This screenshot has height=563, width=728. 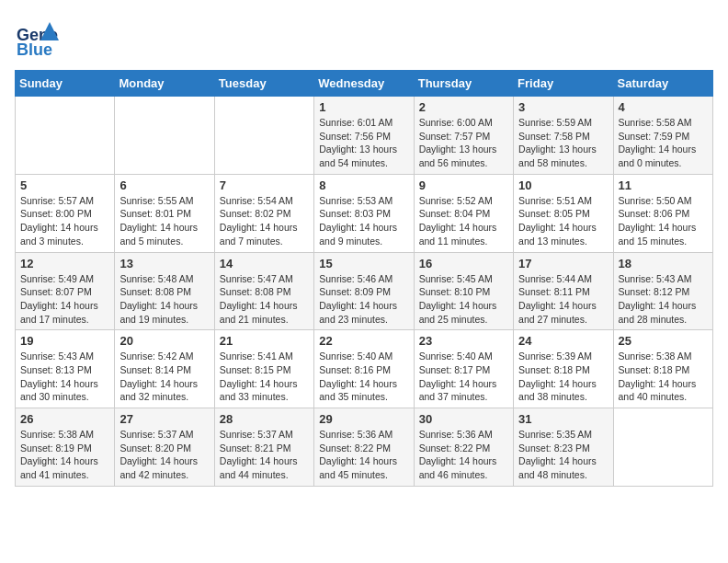 I want to click on day-number: 5, so click(x=64, y=186).